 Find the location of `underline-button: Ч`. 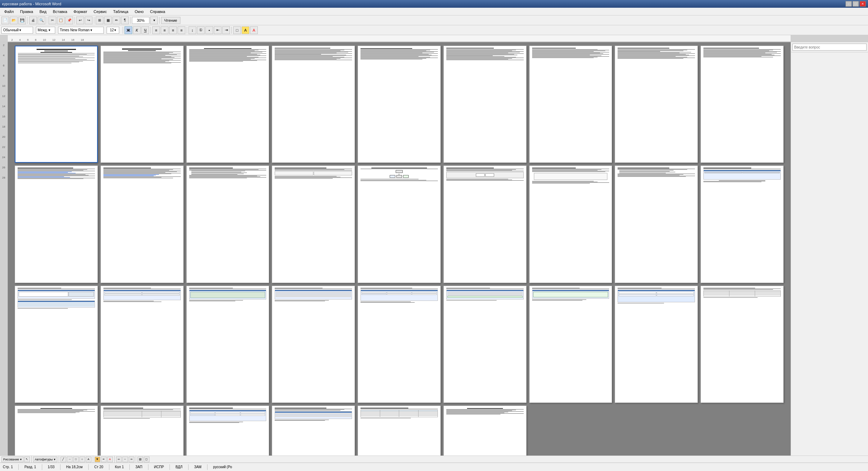

underline-button: Ч is located at coordinates (145, 30).